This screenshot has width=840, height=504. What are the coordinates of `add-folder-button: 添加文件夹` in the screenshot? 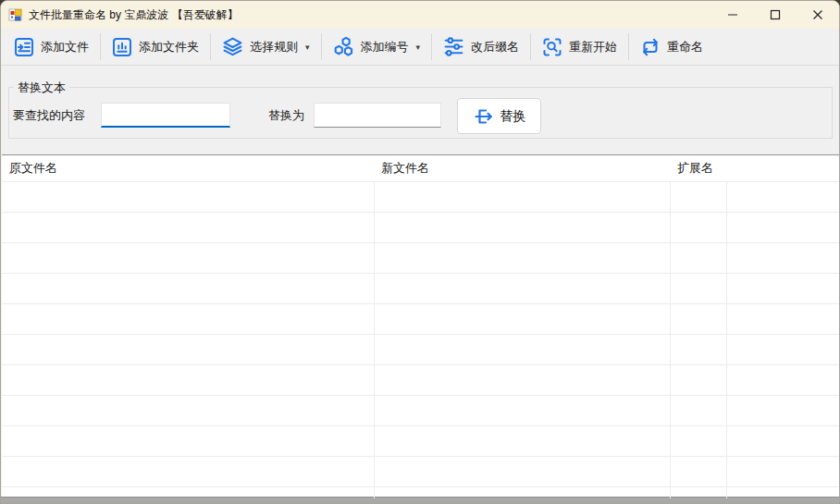 It's located at (155, 47).